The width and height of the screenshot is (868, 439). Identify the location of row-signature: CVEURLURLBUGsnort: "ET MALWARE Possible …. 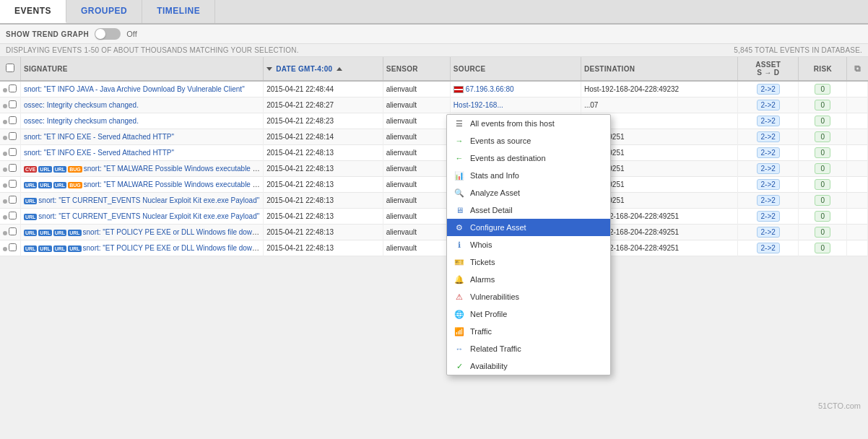
(142, 169).